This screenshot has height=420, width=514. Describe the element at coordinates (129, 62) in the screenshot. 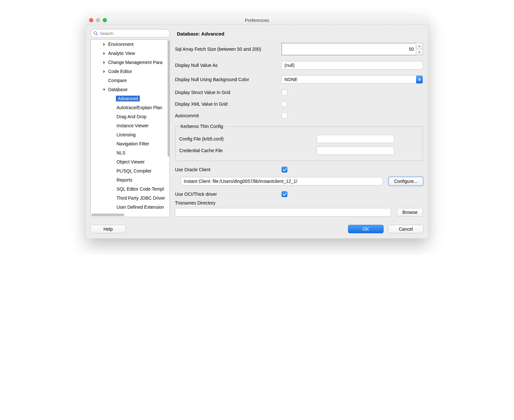

I see `tree-item: Change Management Para` at that location.